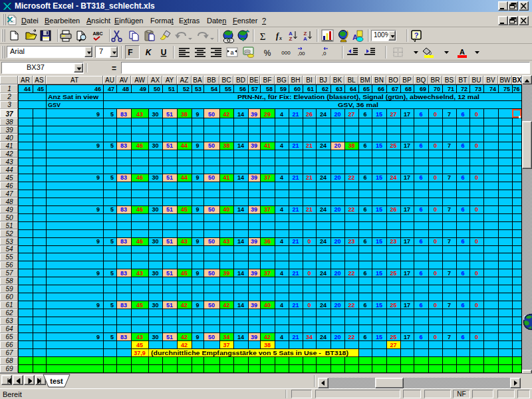 This screenshot has width=532, height=399. Describe the element at coordinates (9, 257) in the screenshot. I see `svg-text: 55` at that location.